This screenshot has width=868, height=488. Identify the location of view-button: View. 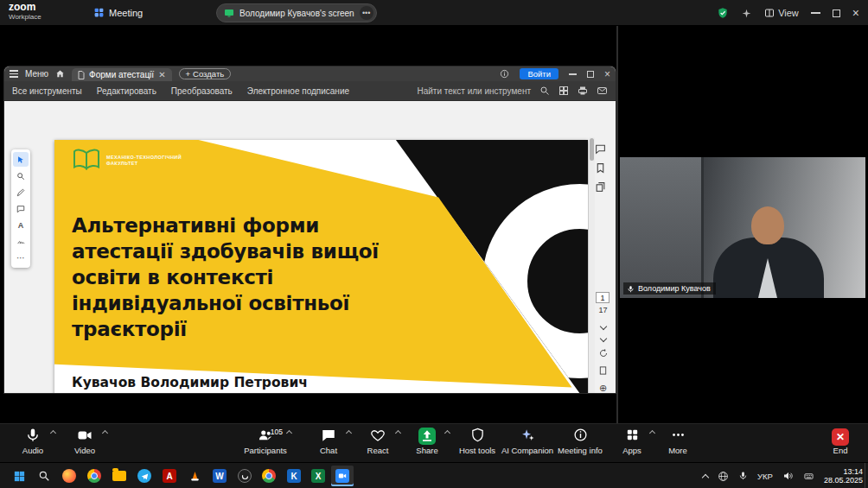
(782, 13).